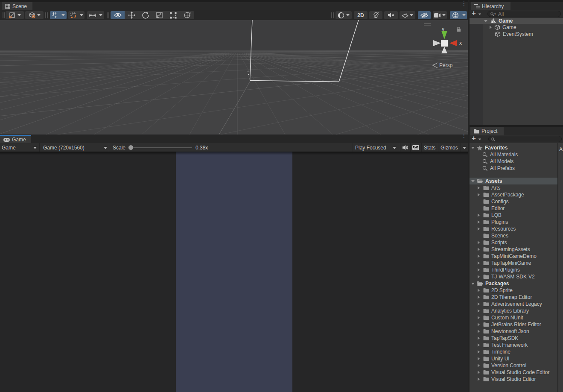  I want to click on svg-text: Persp, so click(446, 65).